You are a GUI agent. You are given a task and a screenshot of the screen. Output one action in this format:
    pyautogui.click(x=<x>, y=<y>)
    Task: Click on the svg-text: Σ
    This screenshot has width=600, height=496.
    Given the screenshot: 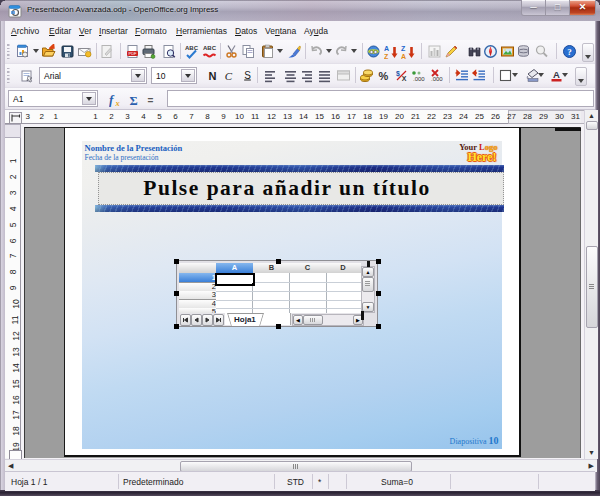 What is the action you would take?
    pyautogui.click(x=133, y=101)
    